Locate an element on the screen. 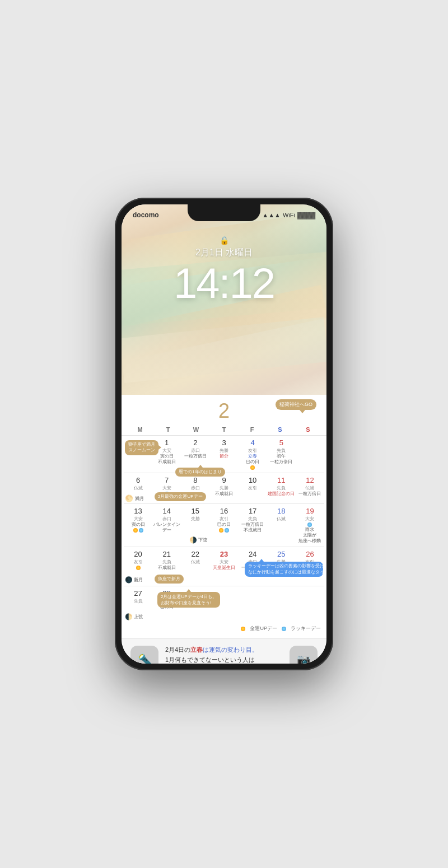  week4-thu: 23 大安 天皇誕生日 is located at coordinates (224, 567).